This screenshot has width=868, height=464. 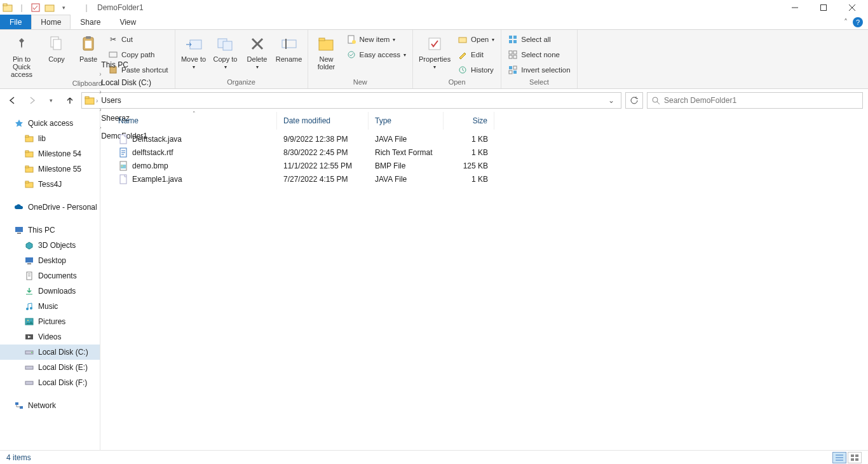 What do you see at coordinates (70, 100) in the screenshot?
I see `up-button` at bounding box center [70, 100].